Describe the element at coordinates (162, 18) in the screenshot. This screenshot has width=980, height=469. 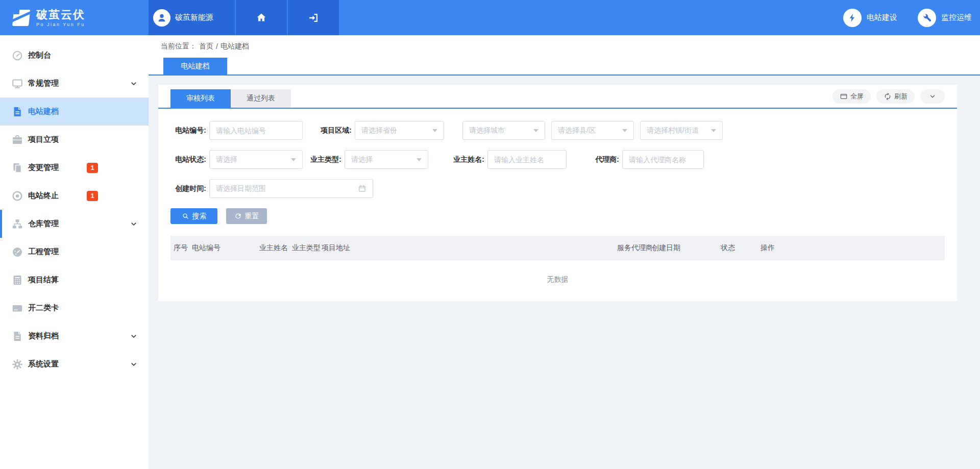
I see `user-icon` at that location.